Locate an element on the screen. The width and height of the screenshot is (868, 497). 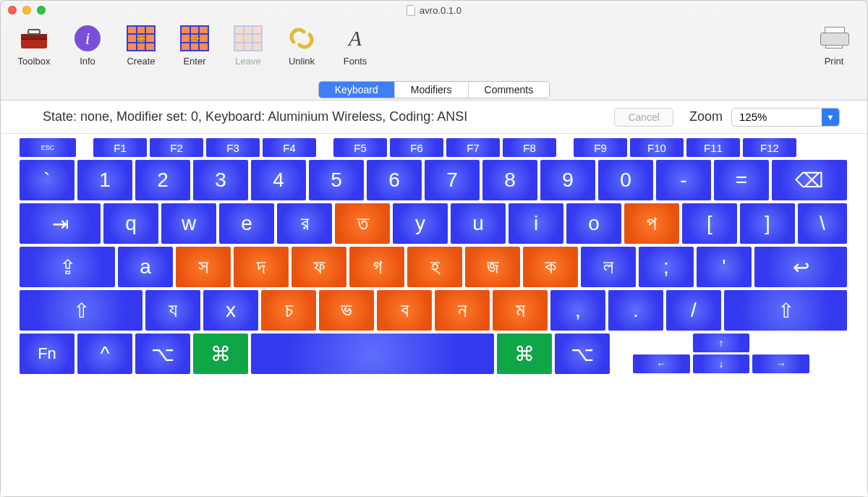
fonts-label: Fonts is located at coordinates (356, 61).